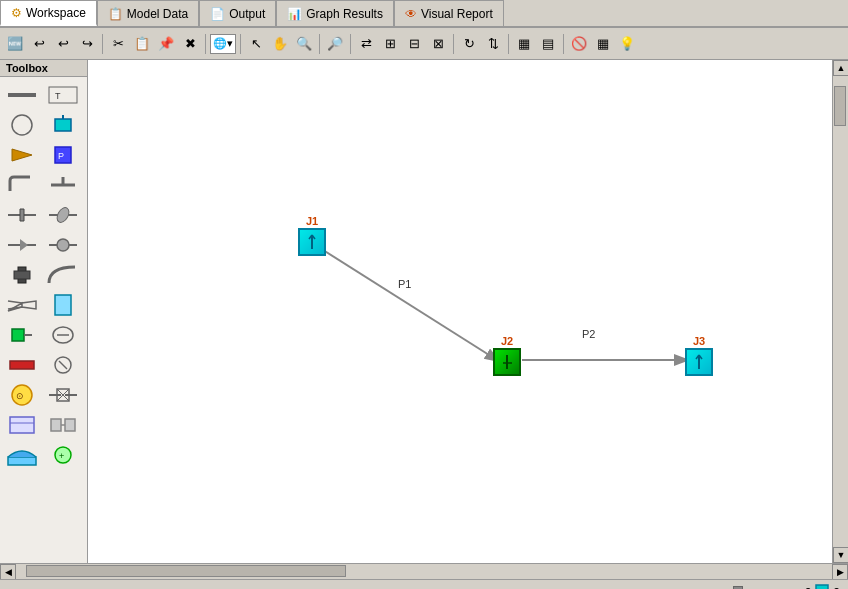  What do you see at coordinates (256, 44) in the screenshot?
I see `select-button: ↖` at bounding box center [256, 44].